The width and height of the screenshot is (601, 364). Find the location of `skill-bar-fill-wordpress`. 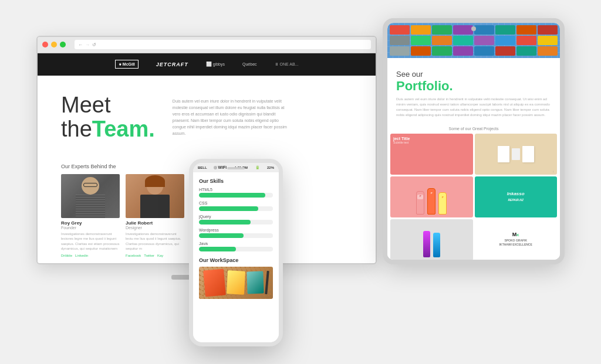

skill-bar-fill-wordpress is located at coordinates (221, 236).